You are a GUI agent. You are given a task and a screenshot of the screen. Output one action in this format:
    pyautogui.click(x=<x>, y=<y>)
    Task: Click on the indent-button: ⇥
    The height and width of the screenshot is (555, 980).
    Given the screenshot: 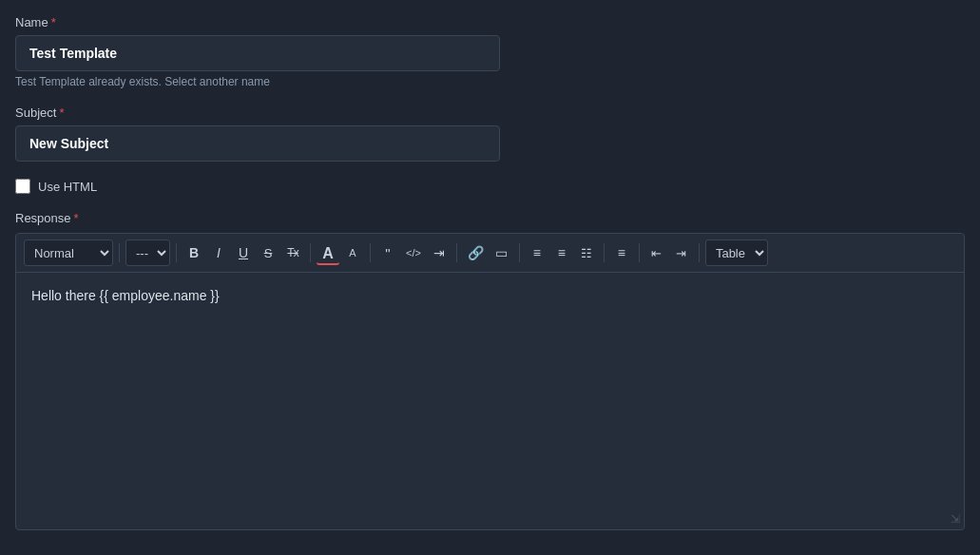 What is the action you would take?
    pyautogui.click(x=439, y=253)
    